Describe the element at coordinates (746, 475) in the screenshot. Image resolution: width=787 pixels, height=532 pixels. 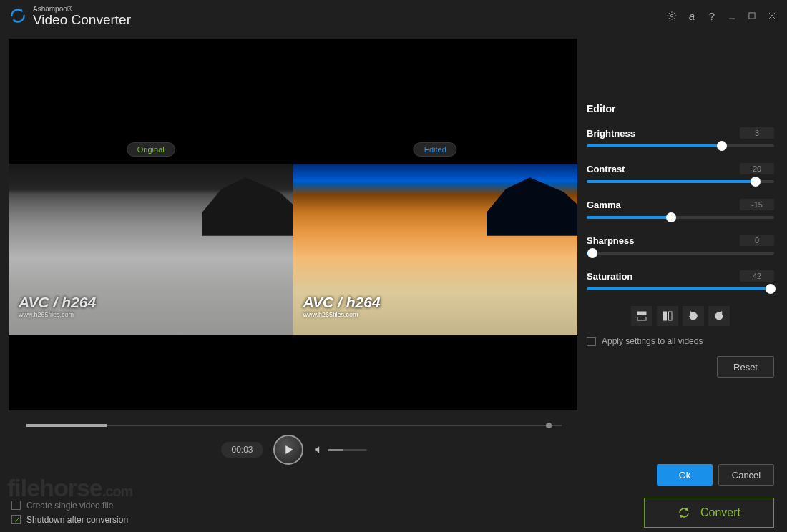
I see `cancel-button: Cancel` at that location.